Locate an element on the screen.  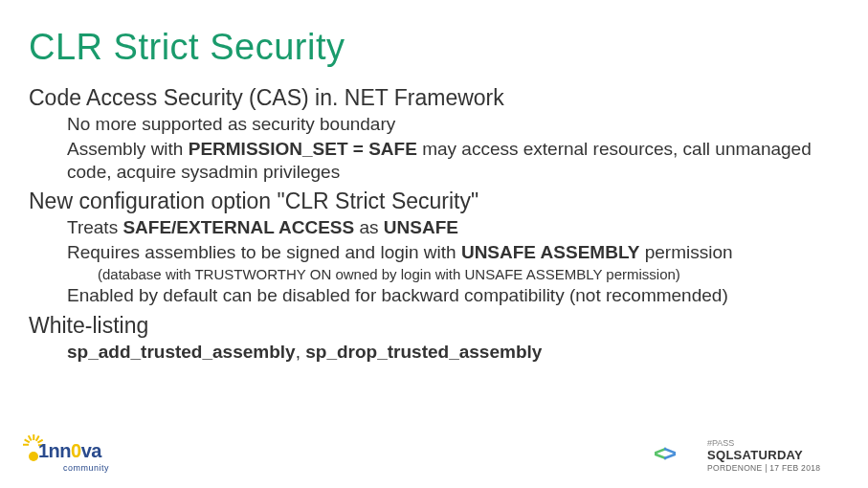
text-fragment: va is located at coordinates (92, 451).